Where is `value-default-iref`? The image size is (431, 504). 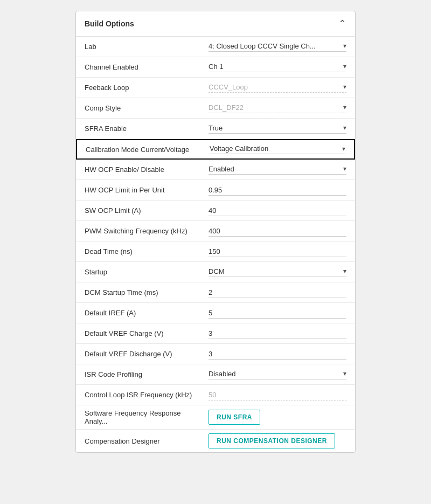 value-default-iref is located at coordinates (277, 313).